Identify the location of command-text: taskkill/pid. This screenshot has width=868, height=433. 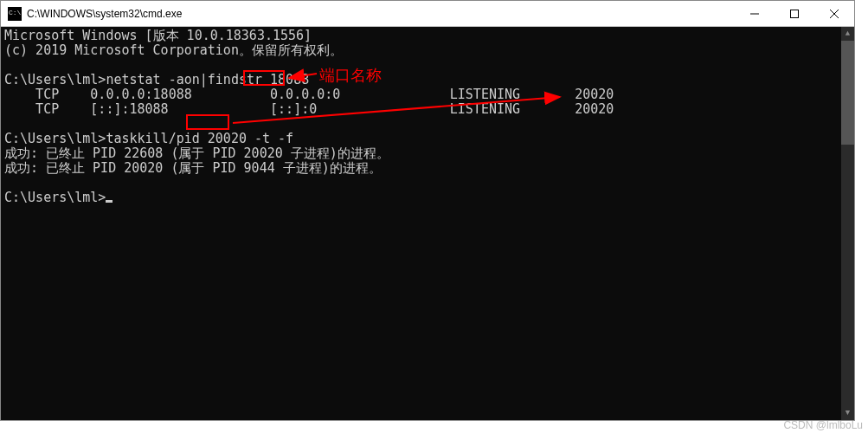
(156, 139).